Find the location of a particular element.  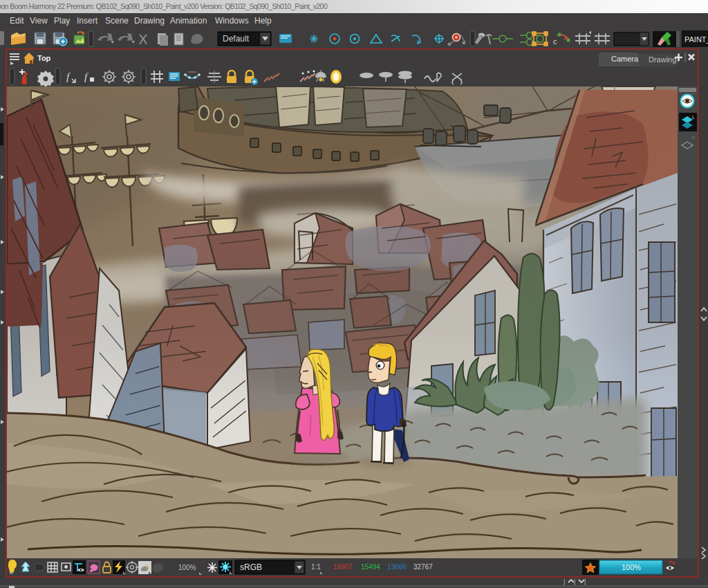

svg-text: 1:1 is located at coordinates (316, 567).